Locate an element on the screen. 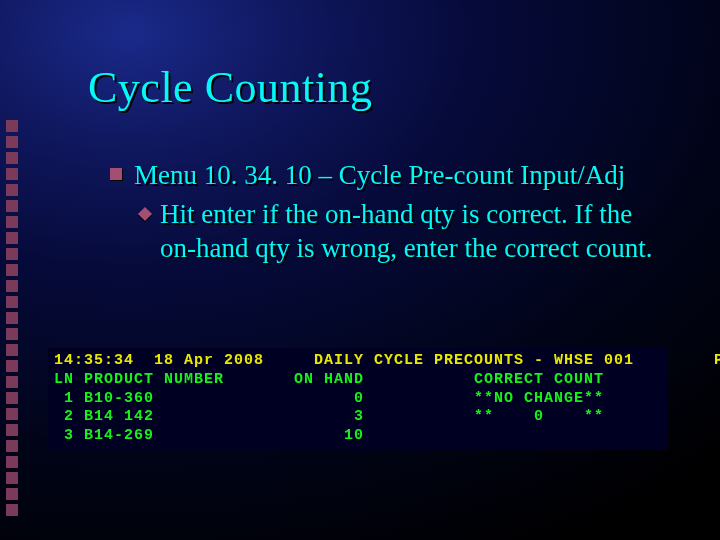 Image resolution: width=720 pixels, height=540 pixels. terminal-row: 1 B10-360 0 **NO CHANGE** is located at coordinates (329, 398).